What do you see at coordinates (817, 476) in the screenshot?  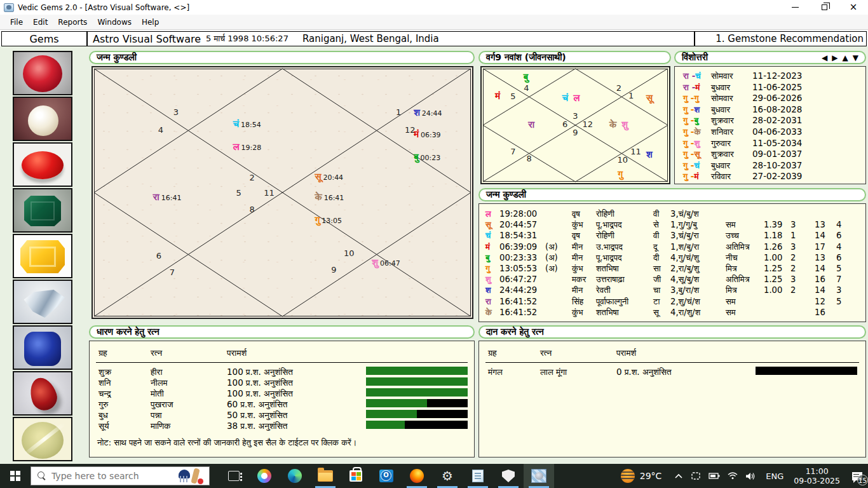 I see `clock: 11:00 09-03-2025` at bounding box center [817, 476].